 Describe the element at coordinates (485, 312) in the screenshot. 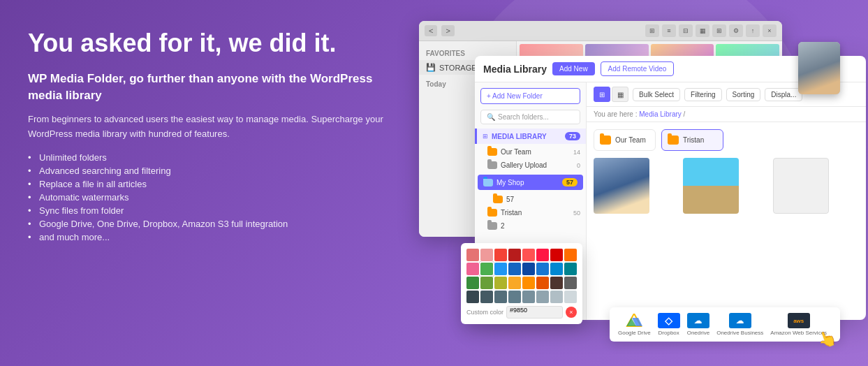

I see `custom-color-label: Custom color` at that location.